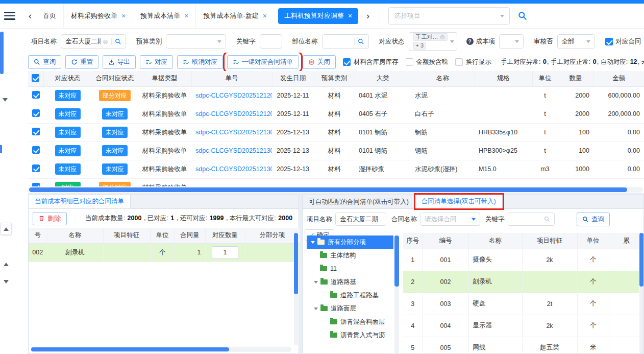 Image resolution: width=644 pixels, height=354 pixels. I want to click on tree-node: 道路工程路基, so click(350, 295).